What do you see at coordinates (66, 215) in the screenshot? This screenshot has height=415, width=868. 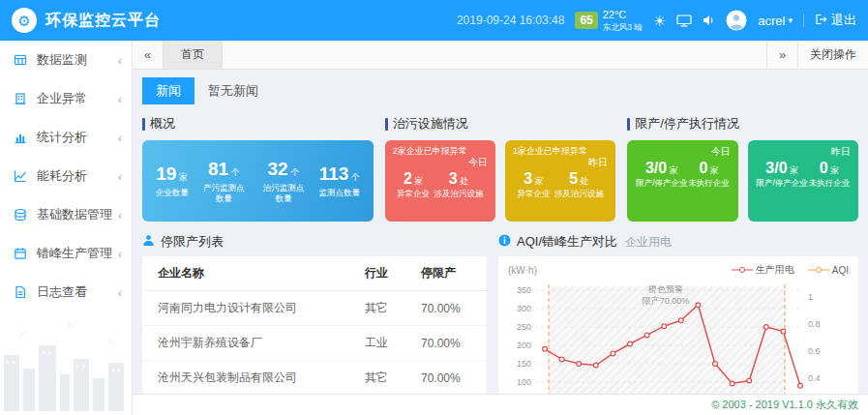 I see `sidebar-item-base-data-management: 基础数据管理‹` at bounding box center [66, 215].